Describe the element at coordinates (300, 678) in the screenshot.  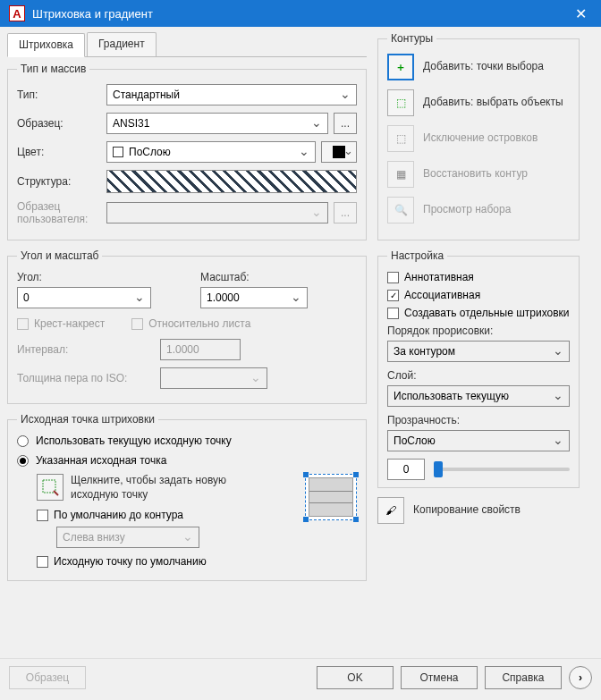
I see `footer: Образец OK Отмена Справка ›` at that location.